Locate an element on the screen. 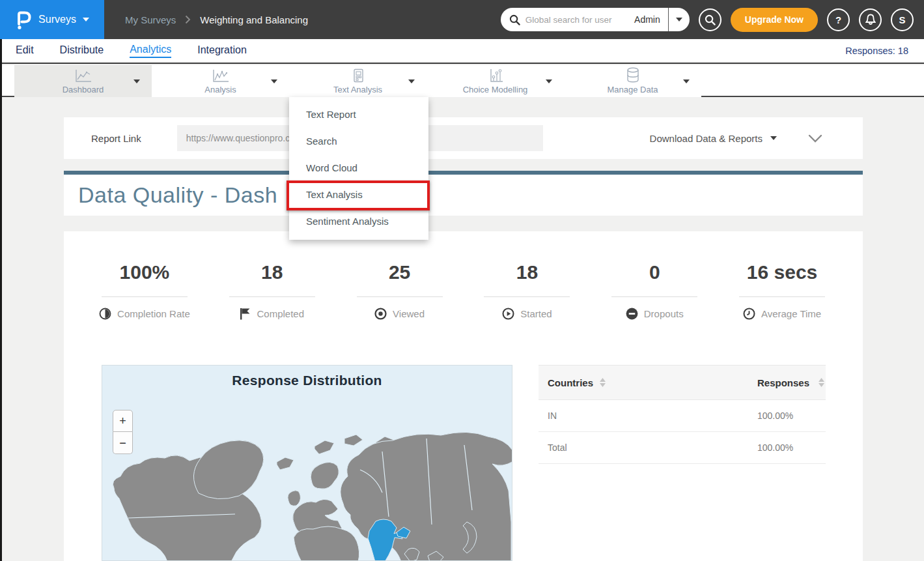 The image size is (924, 561). countries-table: Countries Responses IN 100.00% is located at coordinates (682, 414).